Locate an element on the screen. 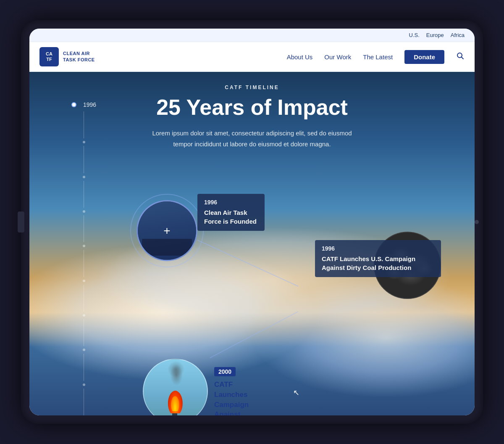  hero-description: Lorem ipsum dolor sit amet, consectetur … is located at coordinates (252, 139).